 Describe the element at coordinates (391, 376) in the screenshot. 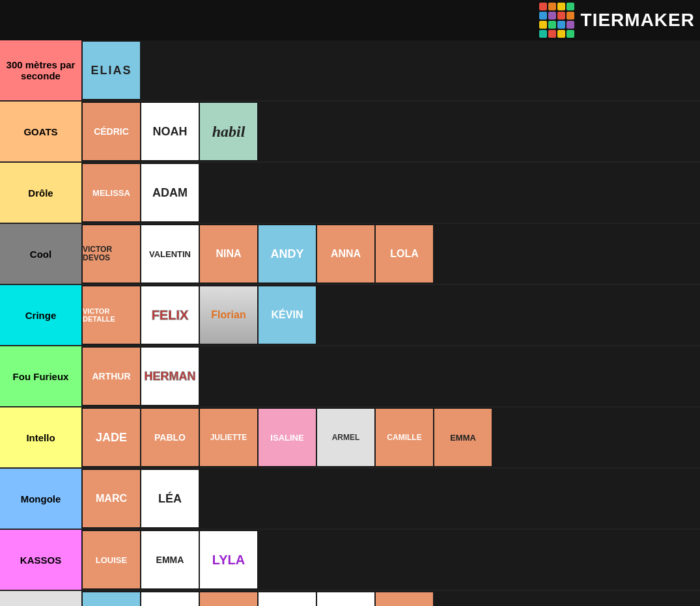

I see `tier-items-row-fou: ARTHURHERMAN` at that location.